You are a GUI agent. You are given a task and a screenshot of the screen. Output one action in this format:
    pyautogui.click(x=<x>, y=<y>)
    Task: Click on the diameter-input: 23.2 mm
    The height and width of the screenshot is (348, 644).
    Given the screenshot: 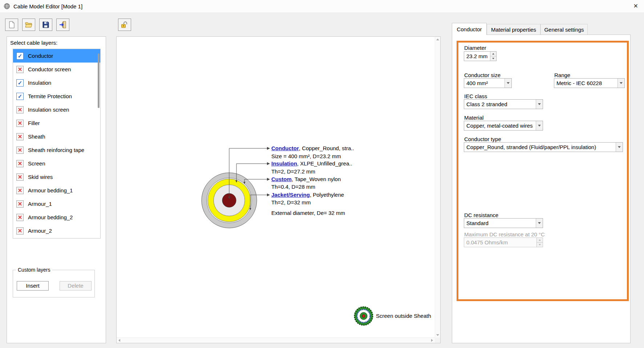 What is the action you would take?
    pyautogui.click(x=480, y=56)
    